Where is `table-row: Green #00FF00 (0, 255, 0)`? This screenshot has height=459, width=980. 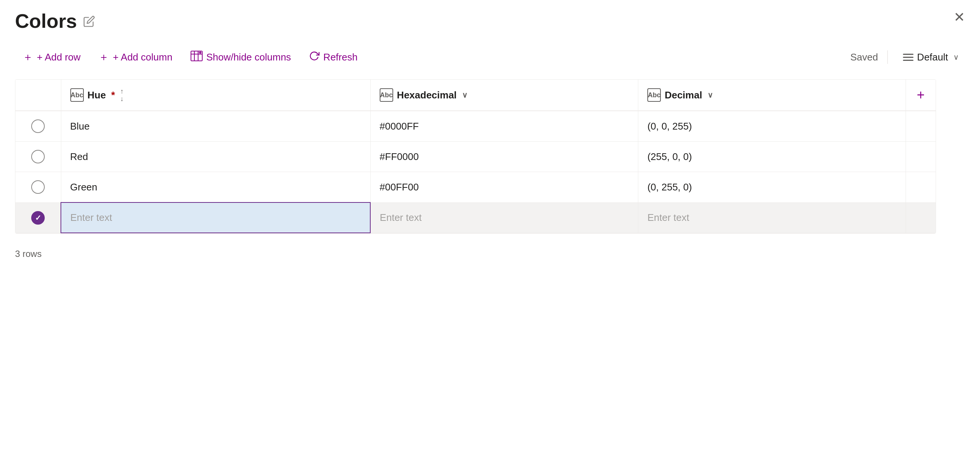
table-row: Green #00FF00 (0, 255, 0) is located at coordinates (476, 187).